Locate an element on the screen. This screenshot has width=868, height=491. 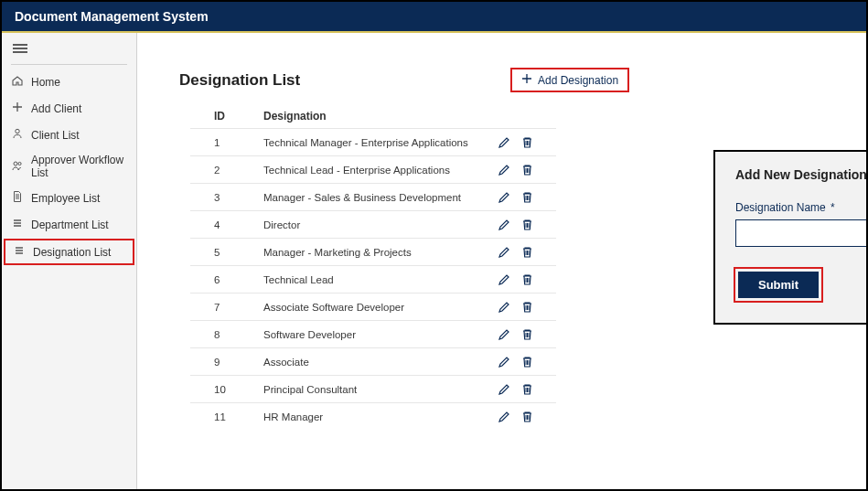
sidebar-item-label: Department List is located at coordinates (70, 225).